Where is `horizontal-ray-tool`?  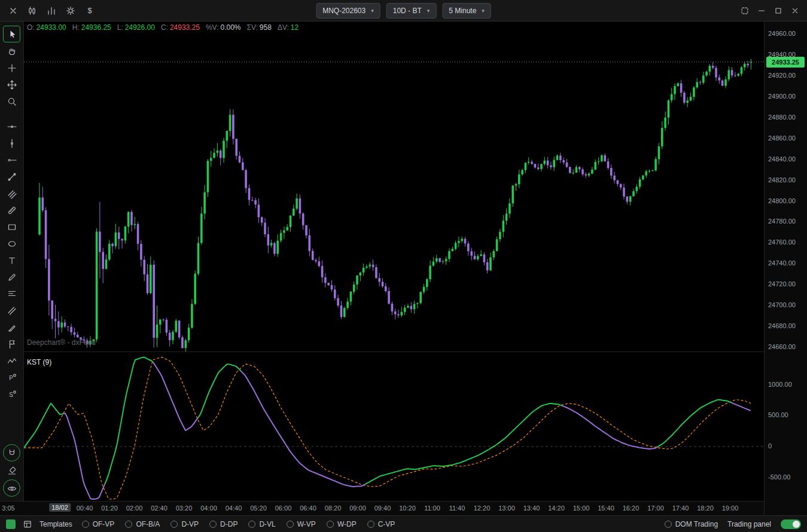 horizontal-ray-tool is located at coordinates (12, 160).